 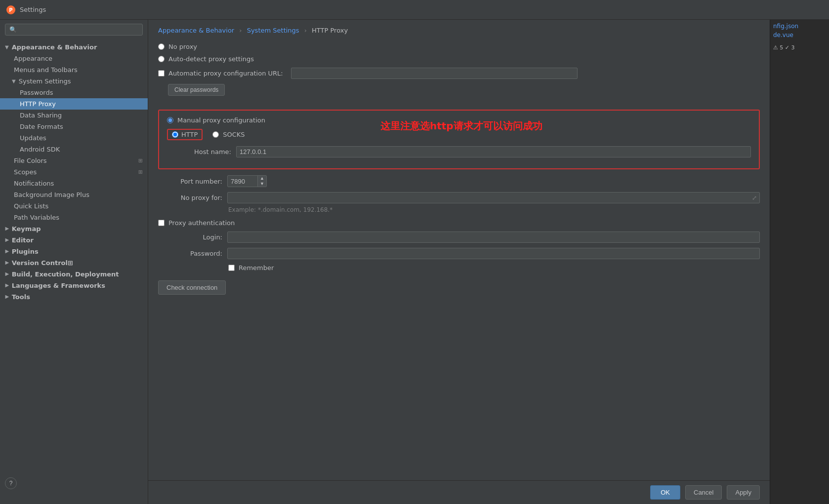 I want to click on http-label: HTTP, so click(x=190, y=134).